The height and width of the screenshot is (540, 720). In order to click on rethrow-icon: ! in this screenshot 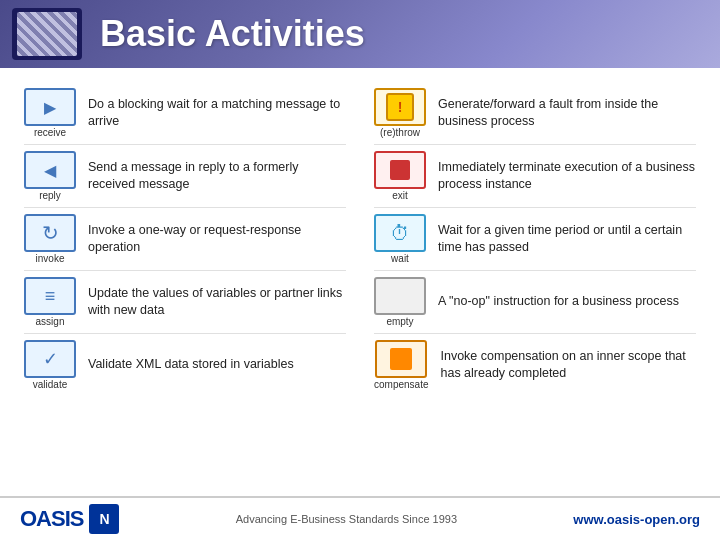, I will do `click(400, 107)`.